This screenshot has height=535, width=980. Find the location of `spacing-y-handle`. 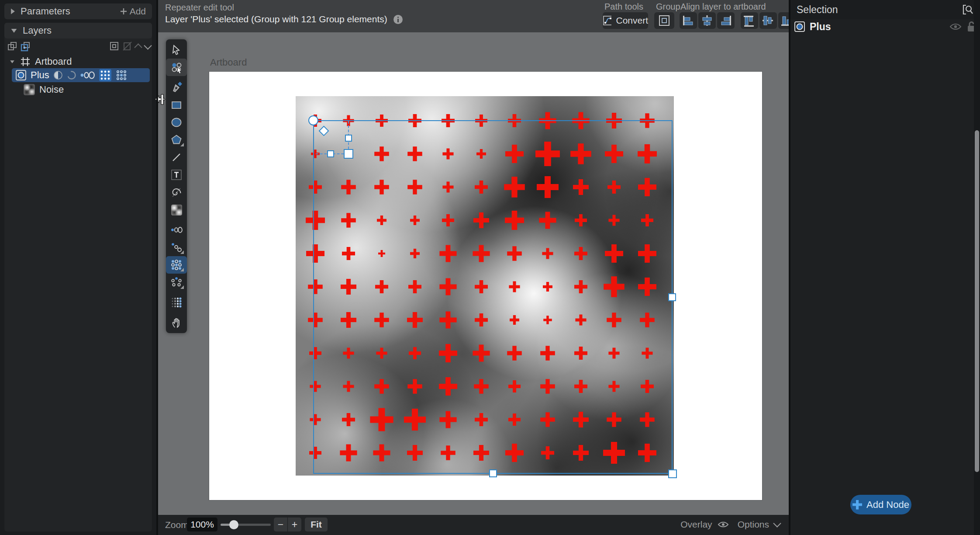

spacing-y-handle is located at coordinates (349, 138).